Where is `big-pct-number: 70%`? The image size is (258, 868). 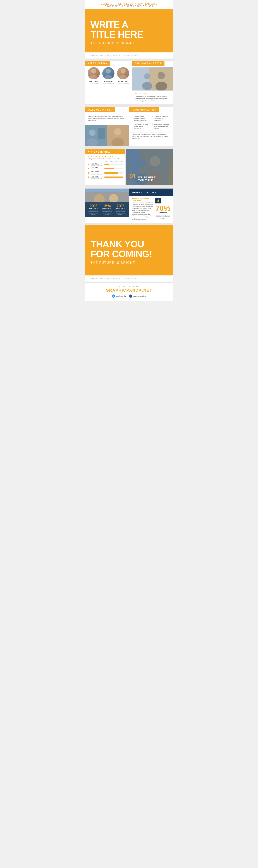 big-pct-number: 70% is located at coordinates (163, 208).